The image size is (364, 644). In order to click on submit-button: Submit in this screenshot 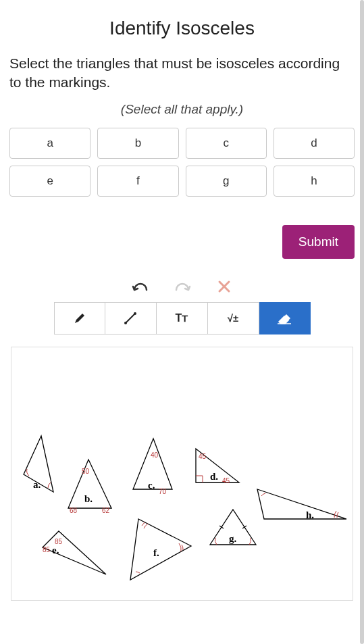, I will do `click(319, 242)`.